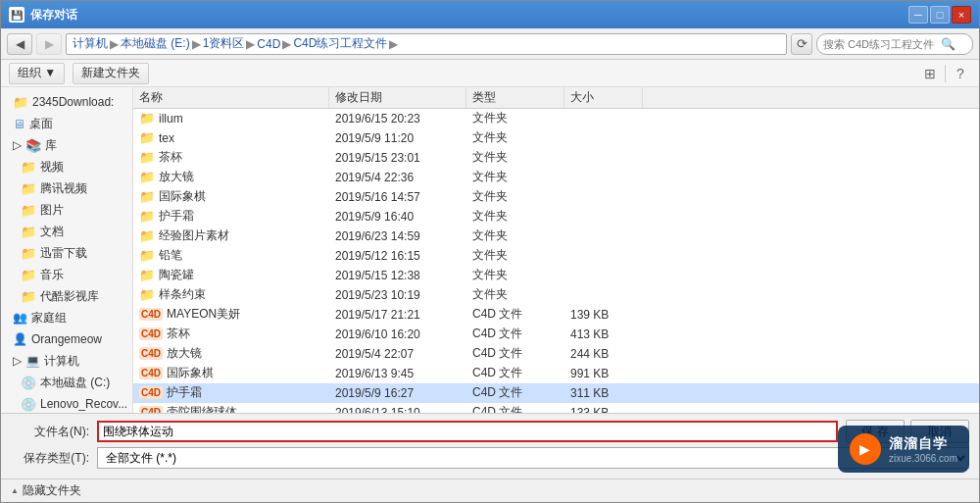 This screenshot has height=503, width=980. Describe the element at coordinates (67, 231) in the screenshot. I see `sidebar-item-documents: 📁 文档` at that location.